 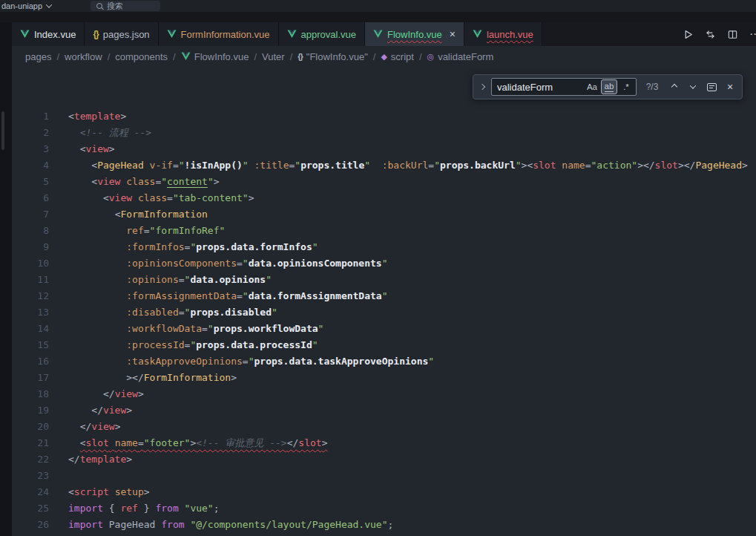 What do you see at coordinates (384, 345) in the screenshot?
I see `code-line: 15 :processId="props.data.processId"` at bounding box center [384, 345].